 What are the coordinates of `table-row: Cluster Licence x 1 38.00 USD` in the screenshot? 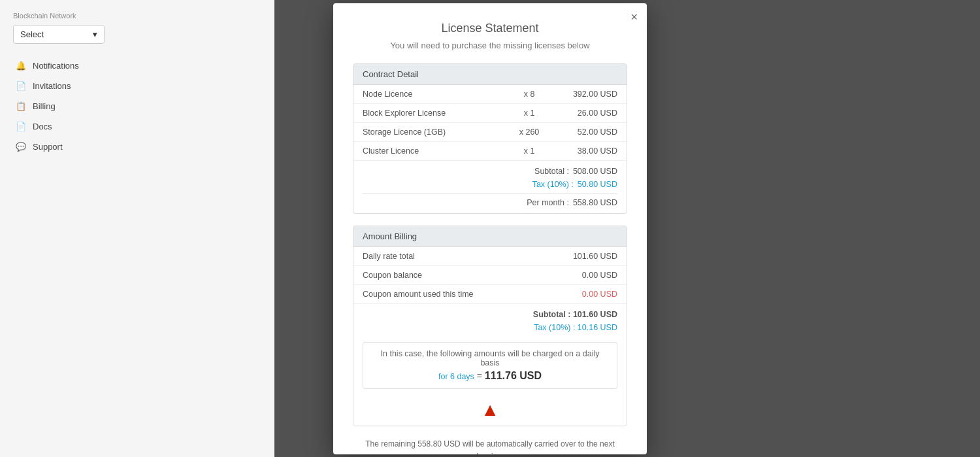 It's located at (490, 152).